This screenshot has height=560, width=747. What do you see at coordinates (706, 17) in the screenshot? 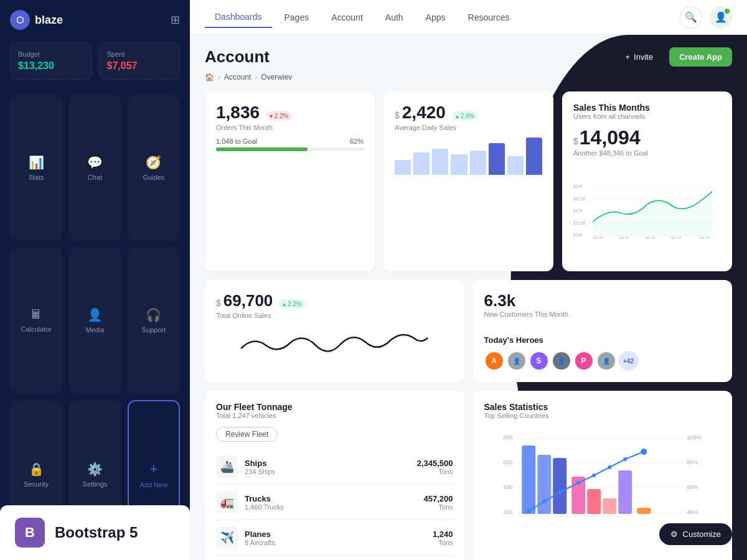
I see `topnav-right: 🔍 👤` at bounding box center [706, 17].